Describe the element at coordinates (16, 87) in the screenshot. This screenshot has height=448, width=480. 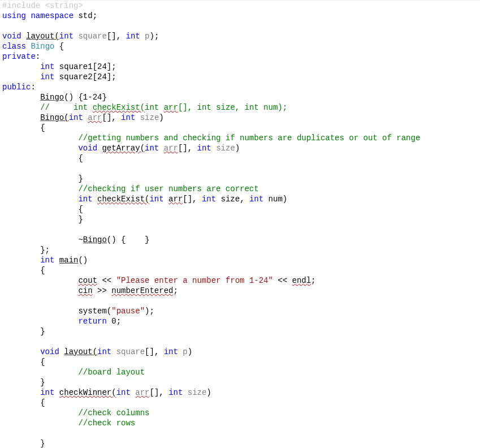
I see `code-token: public` at that location.